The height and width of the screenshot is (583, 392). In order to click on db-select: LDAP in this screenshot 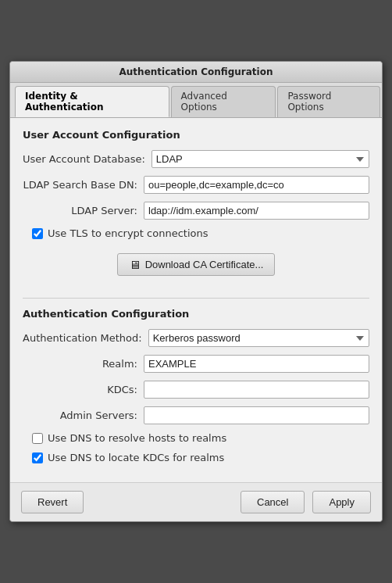, I will do `click(261, 159)`.